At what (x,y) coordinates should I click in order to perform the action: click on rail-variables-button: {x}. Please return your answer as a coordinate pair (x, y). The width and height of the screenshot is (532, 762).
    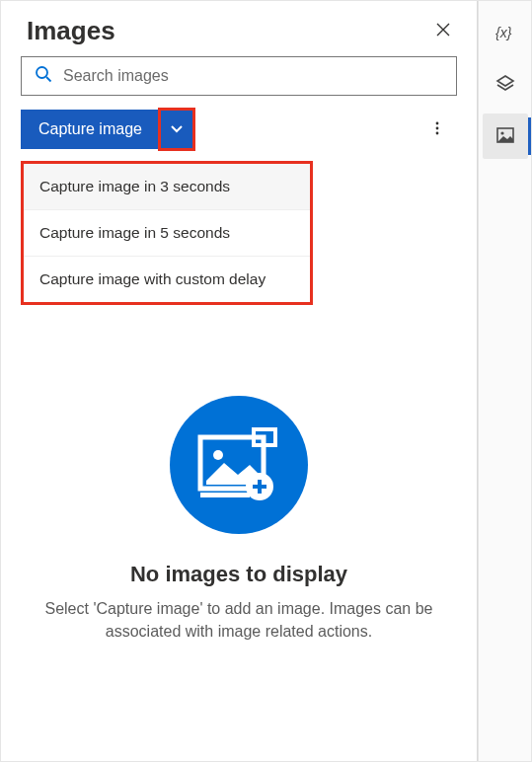
    Looking at the image, I should click on (505, 34).